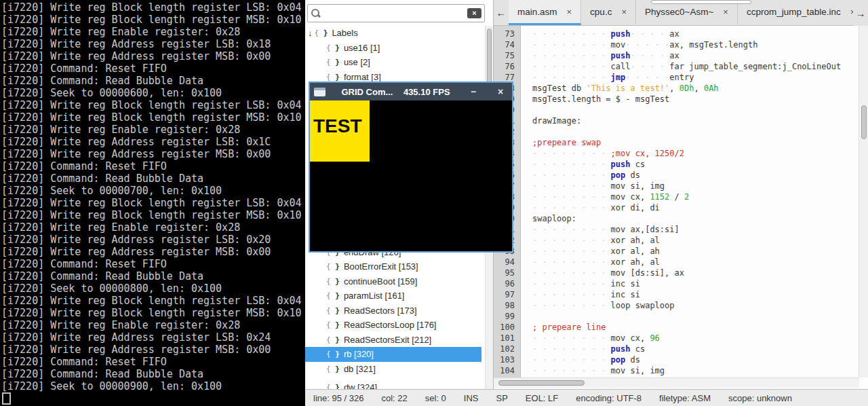 This screenshot has width=868, height=406. Describe the element at coordinates (609, 12) in the screenshot. I see `tab-cpu-c: cpu.c×` at that location.